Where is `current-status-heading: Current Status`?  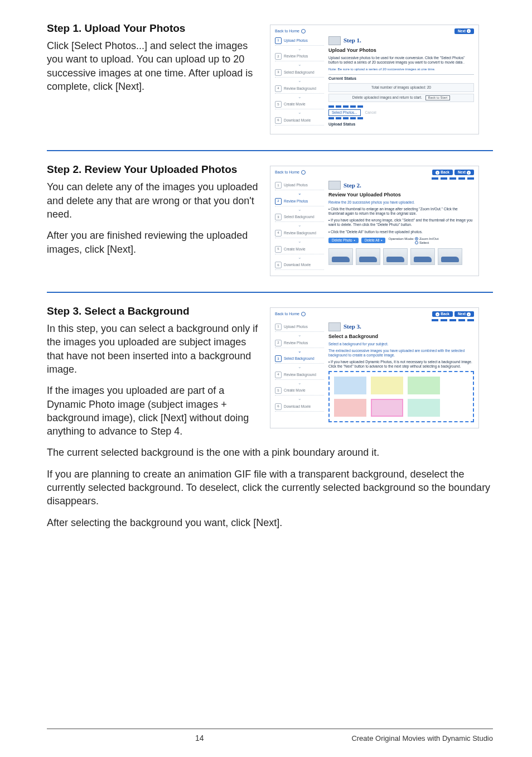 current-status-heading: Current Status is located at coordinates (402, 79).